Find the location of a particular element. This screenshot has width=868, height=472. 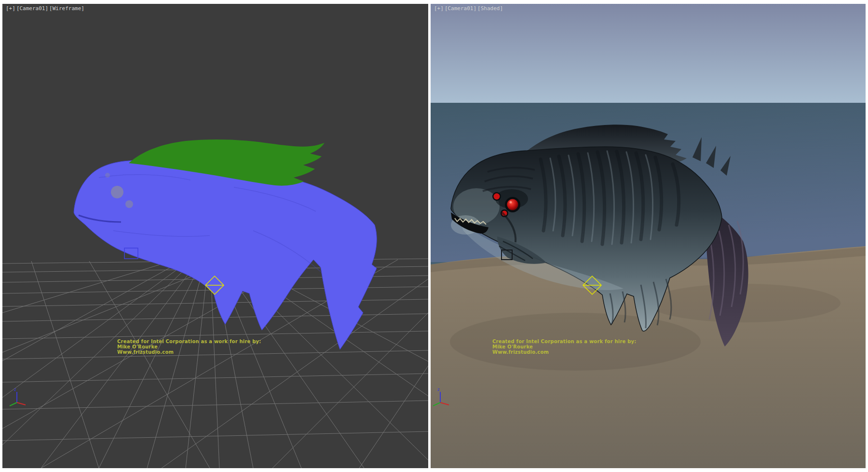

viewport-label: [+] [Camera01] [Shaded] is located at coordinates (469, 9).